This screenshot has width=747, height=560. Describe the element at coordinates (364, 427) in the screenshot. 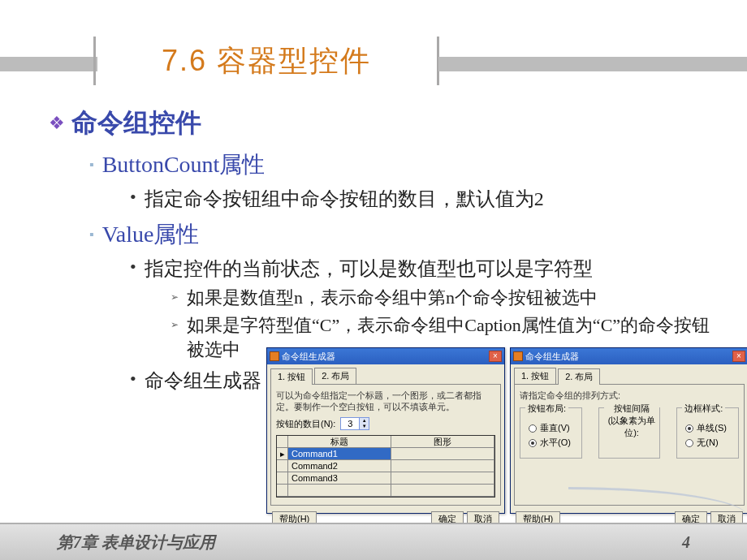

I see `spin-down-icon: ▼` at that location.